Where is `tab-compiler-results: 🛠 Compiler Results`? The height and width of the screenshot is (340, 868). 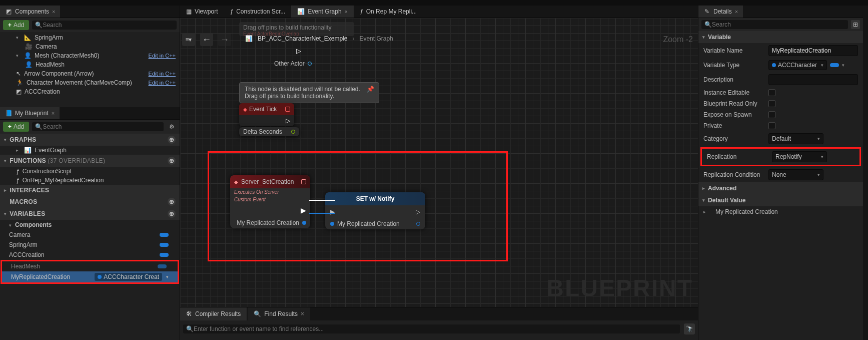 tab-compiler-results: 🛠 Compiler Results is located at coordinates (213, 314).